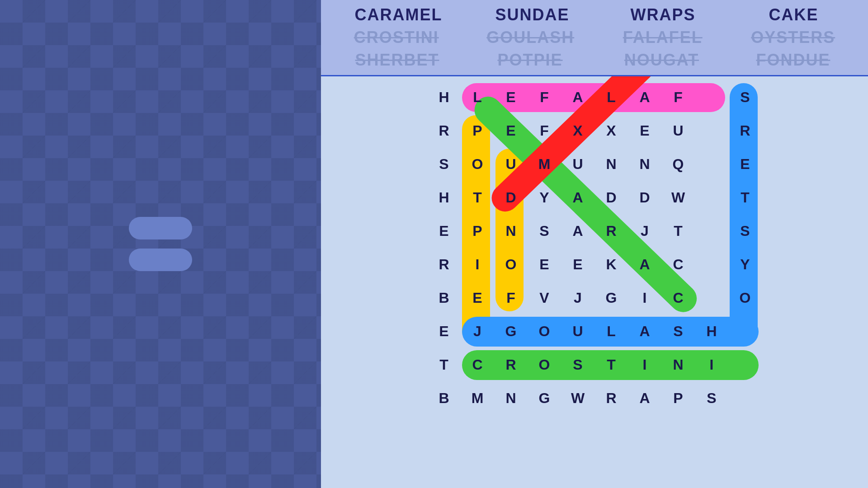 This screenshot has height=488, width=868. Describe the element at coordinates (611, 164) in the screenshot. I see `cell-2-5: N` at that location.